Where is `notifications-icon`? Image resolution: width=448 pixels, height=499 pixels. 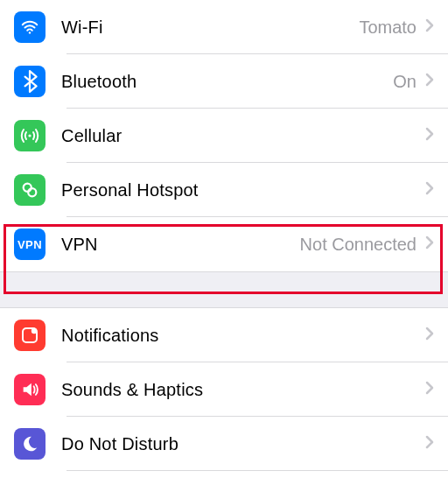
notifications-icon is located at coordinates (30, 335).